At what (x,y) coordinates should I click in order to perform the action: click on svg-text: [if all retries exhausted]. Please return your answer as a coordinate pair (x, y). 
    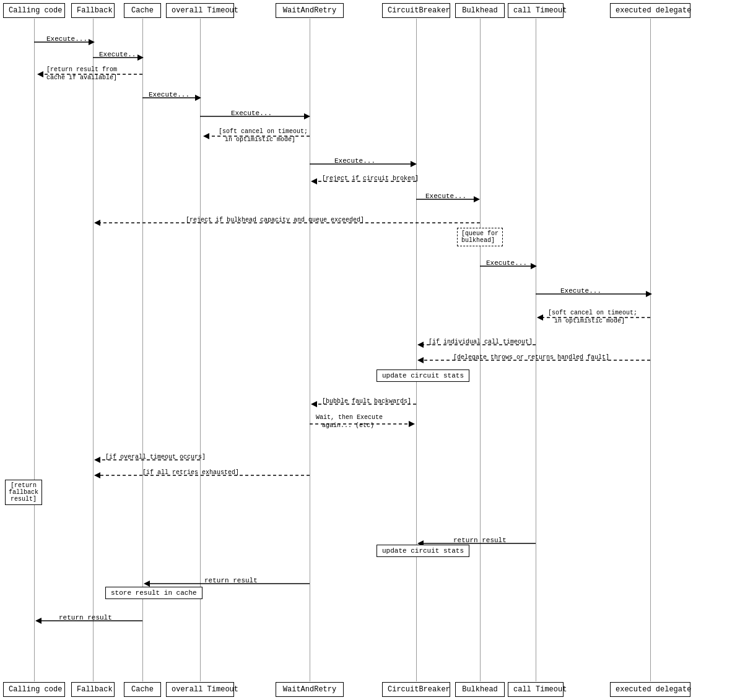
    Looking at the image, I should click on (191, 473).